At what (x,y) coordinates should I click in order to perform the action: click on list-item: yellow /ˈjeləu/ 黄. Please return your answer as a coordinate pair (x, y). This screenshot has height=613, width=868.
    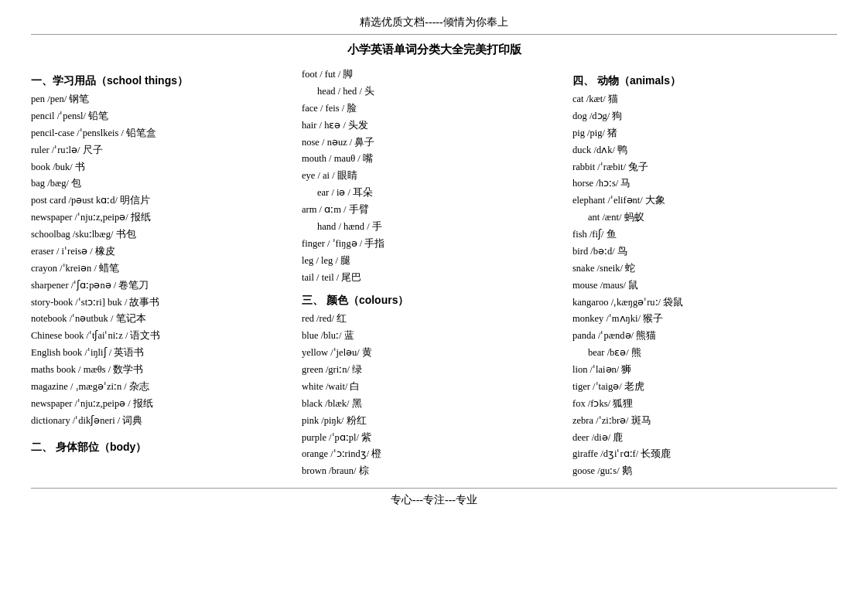
    Looking at the image, I should click on (433, 353).